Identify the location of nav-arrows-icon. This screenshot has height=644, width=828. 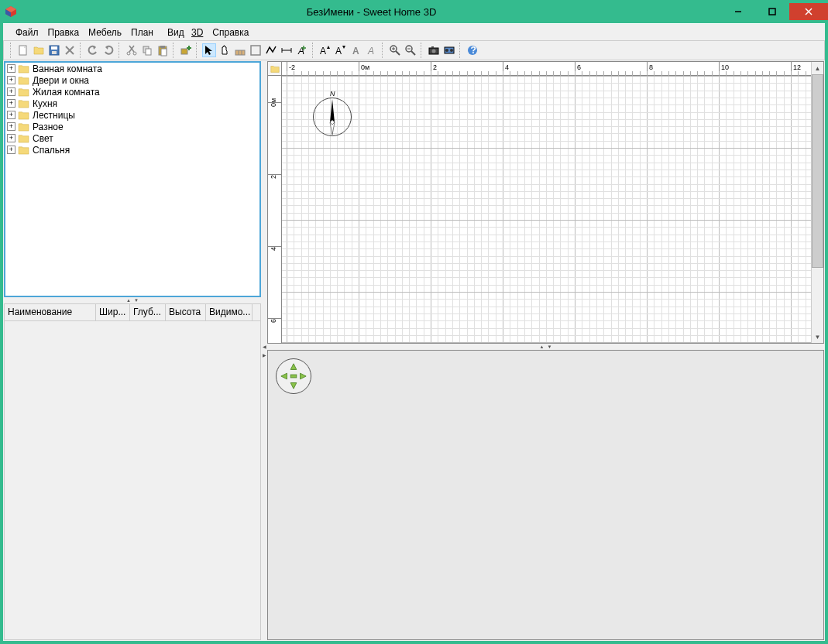
(294, 376).